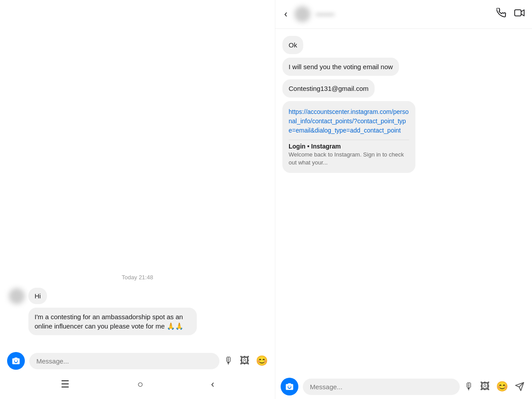  I want to click on header-actions, so click(511, 14).